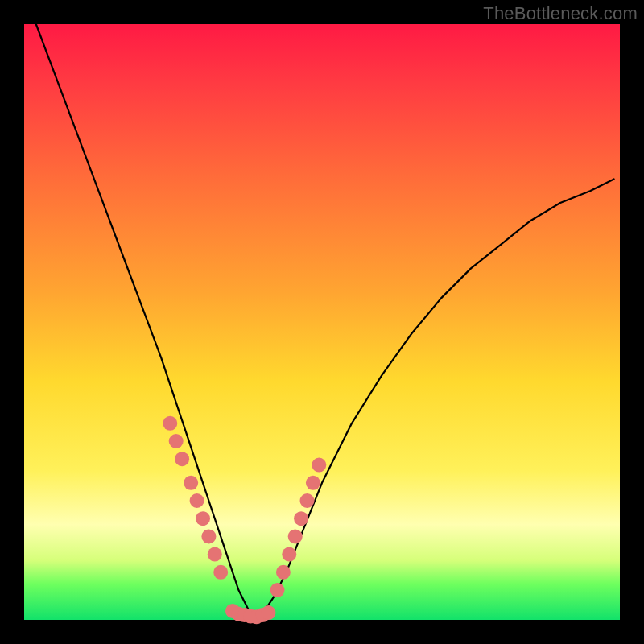 The height and width of the screenshot is (644, 644). Describe the element at coordinates (560, 14) in the screenshot. I see `watermark-label: TheBottleneck.com` at that location.